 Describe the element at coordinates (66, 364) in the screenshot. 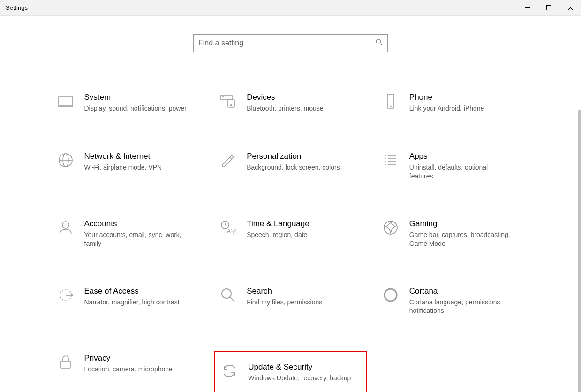

I see `lock-icon` at that location.